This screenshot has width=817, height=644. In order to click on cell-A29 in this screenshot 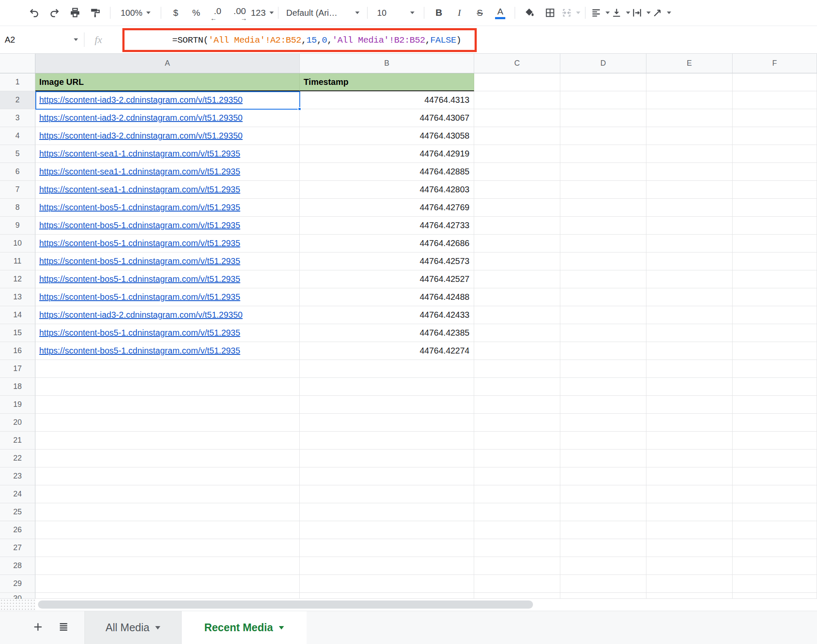, I will do `click(168, 584)`.